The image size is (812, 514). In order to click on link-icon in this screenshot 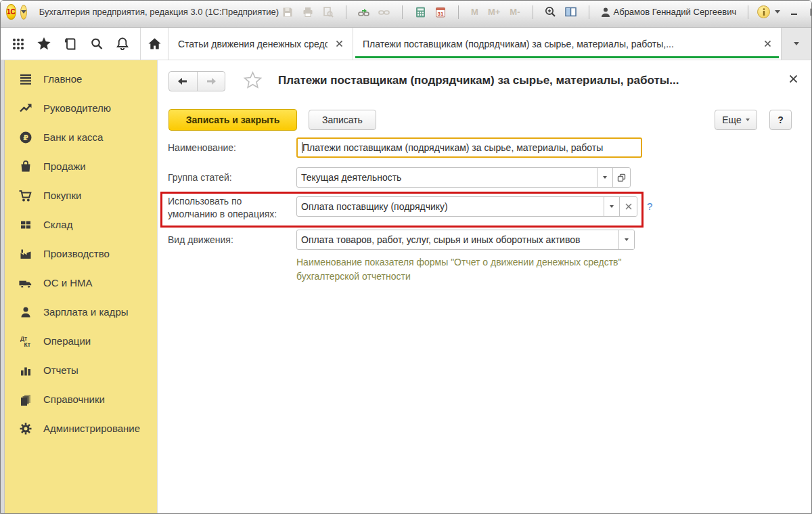, I will do `click(384, 12)`.